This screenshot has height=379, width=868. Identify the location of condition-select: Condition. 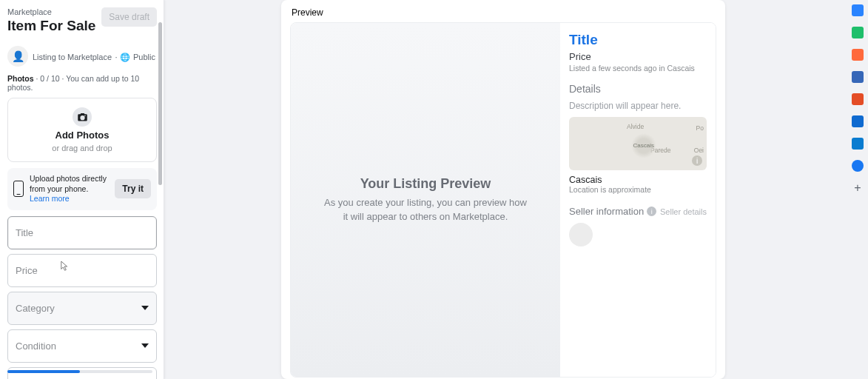
(82, 346).